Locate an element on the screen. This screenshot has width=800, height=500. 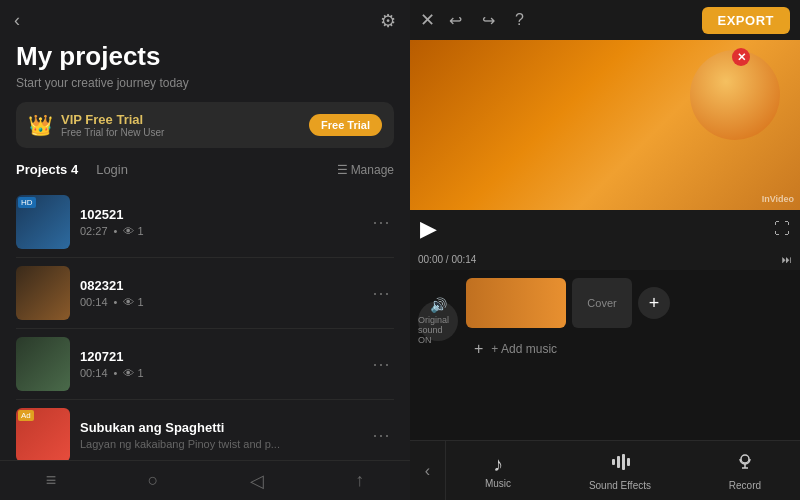
cover-clip: Cover is located at coordinates (602, 303).